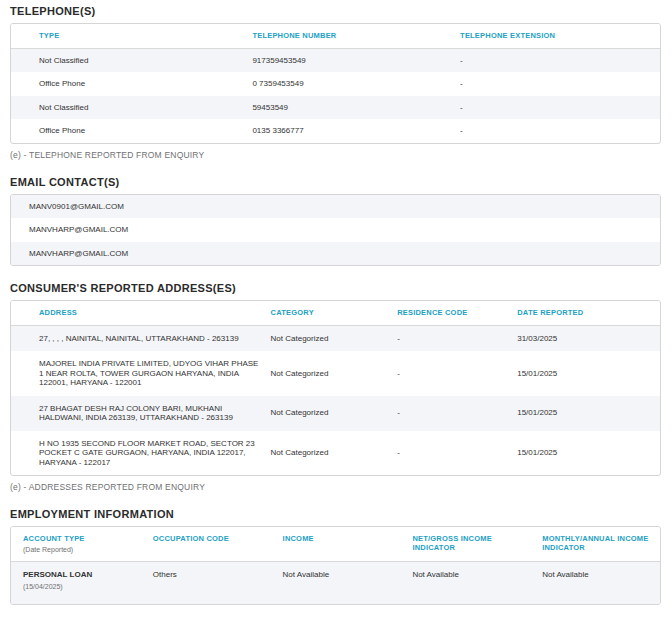  I want to click on address-value: 27 BHAGAT DESH RAJ COLONY BARI, MUKHANI …, so click(141, 414).